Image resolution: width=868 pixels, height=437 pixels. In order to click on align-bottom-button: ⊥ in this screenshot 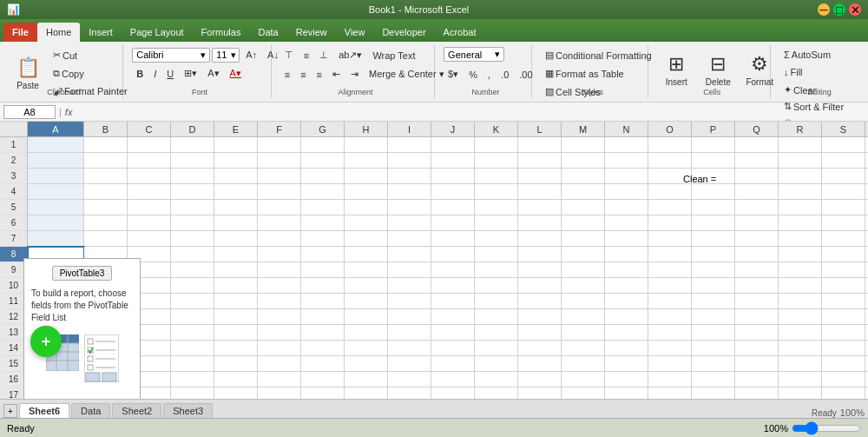, I will do `click(324, 56)`.